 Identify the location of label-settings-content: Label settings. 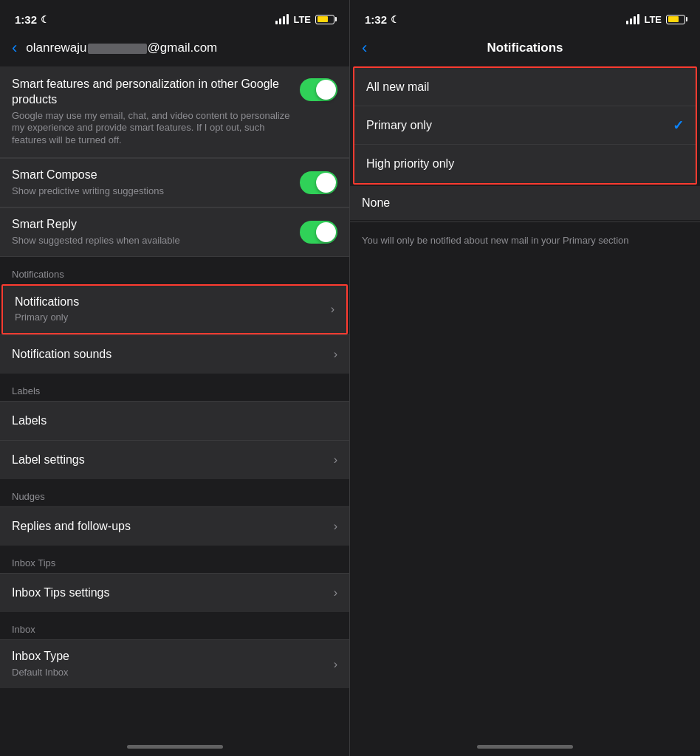
(173, 461).